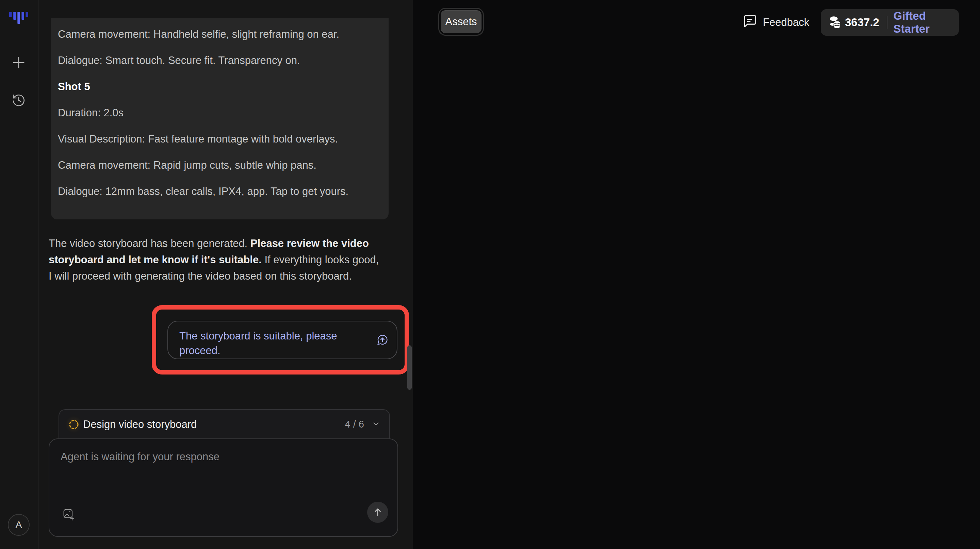 This screenshot has height=549, width=980. I want to click on storyboard-line: Dialogue: 12mm bass, clear calls, IPX4, …, so click(220, 191).